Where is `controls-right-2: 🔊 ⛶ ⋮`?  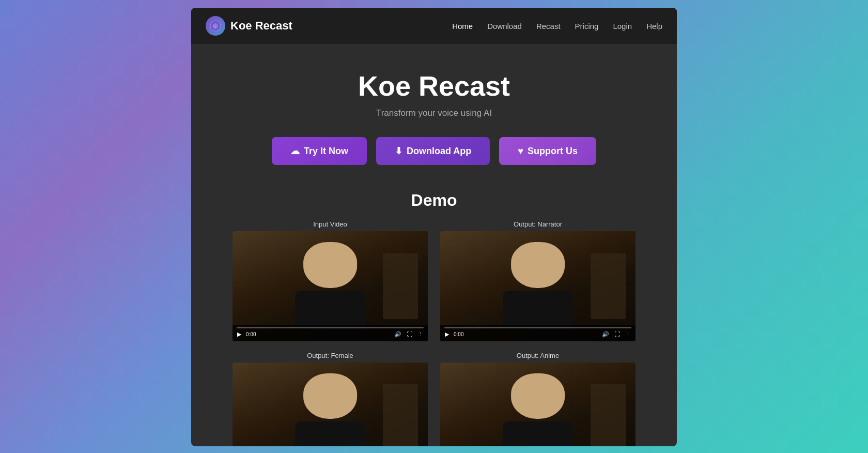 controls-right-2: 🔊 ⛶ ⋮ is located at coordinates (616, 334).